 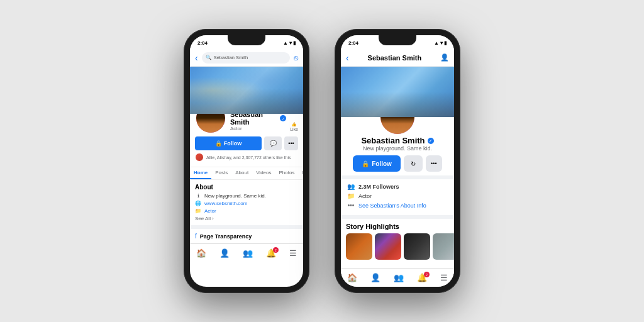 I want to click on notification-badge-2: 2, so click(x=426, y=274).